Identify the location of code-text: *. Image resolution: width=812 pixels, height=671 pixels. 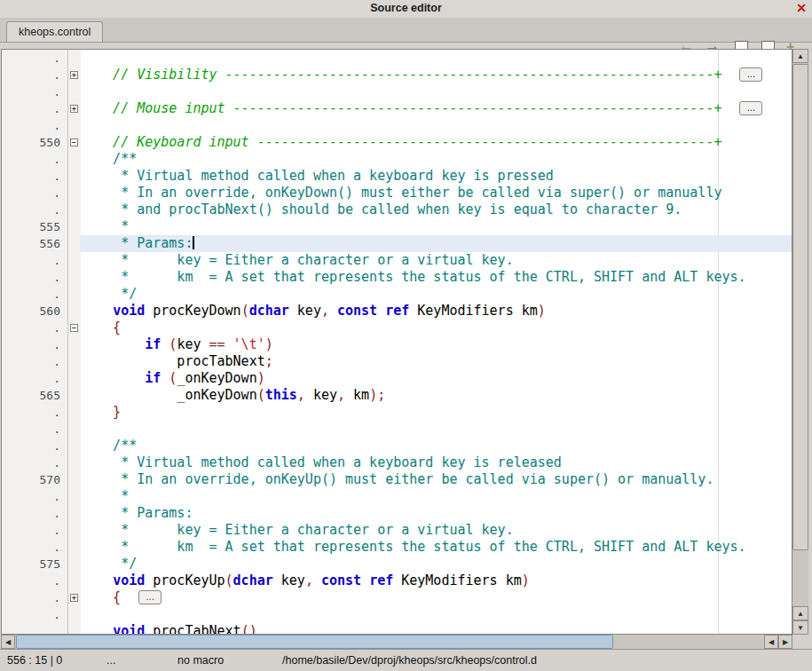
(105, 497).